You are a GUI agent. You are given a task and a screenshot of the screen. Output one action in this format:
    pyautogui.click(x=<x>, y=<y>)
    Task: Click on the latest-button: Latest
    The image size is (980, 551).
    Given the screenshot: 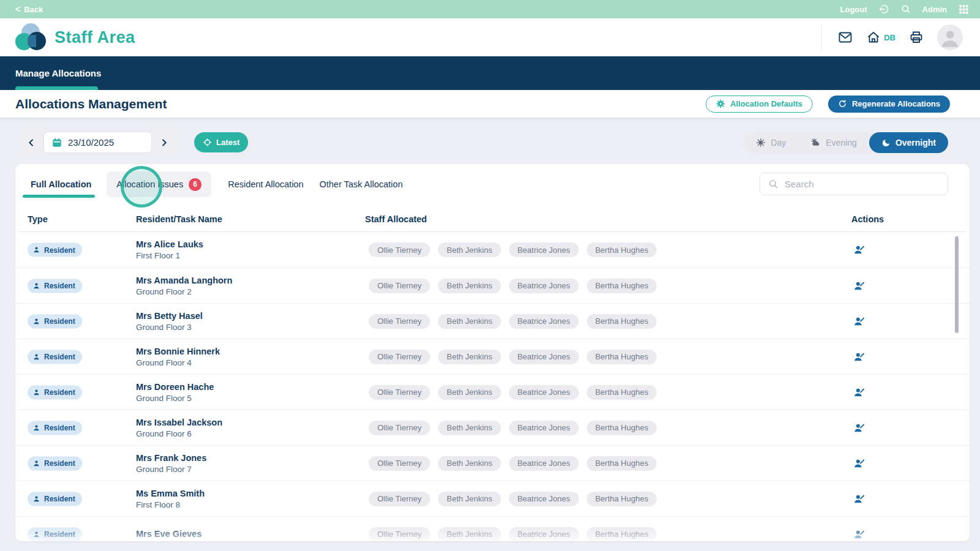 What is the action you would take?
    pyautogui.click(x=221, y=142)
    